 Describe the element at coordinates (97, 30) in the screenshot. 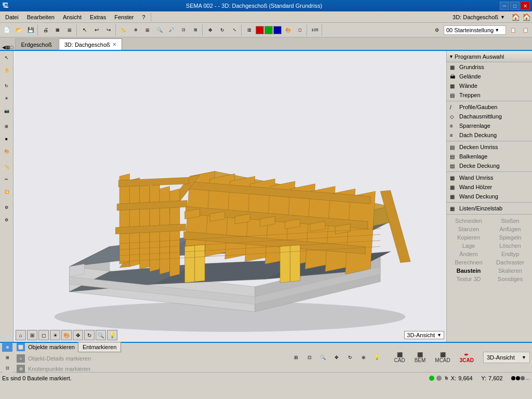

I see `tb-undo: ↩` at that location.